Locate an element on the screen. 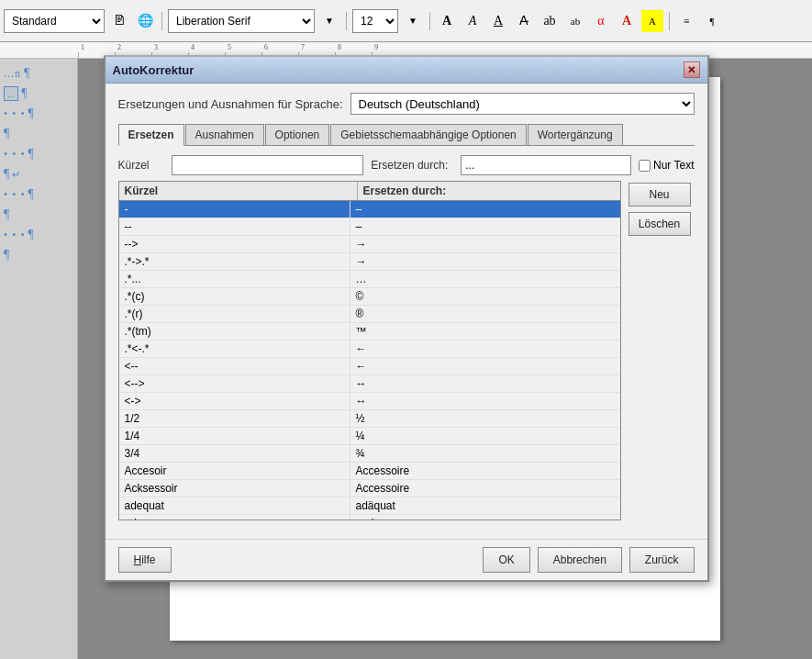 Image resolution: width=812 pixels, height=659 pixels. table-row: 1/2 ½ is located at coordinates (370, 419).